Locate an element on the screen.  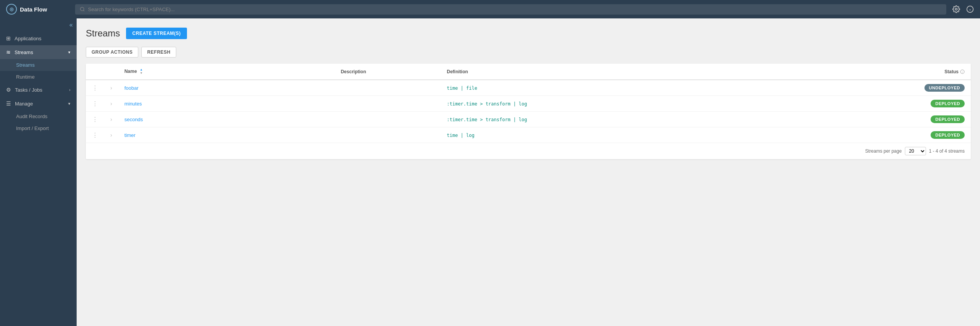
import-export-label: Import / Export is located at coordinates (32, 128).